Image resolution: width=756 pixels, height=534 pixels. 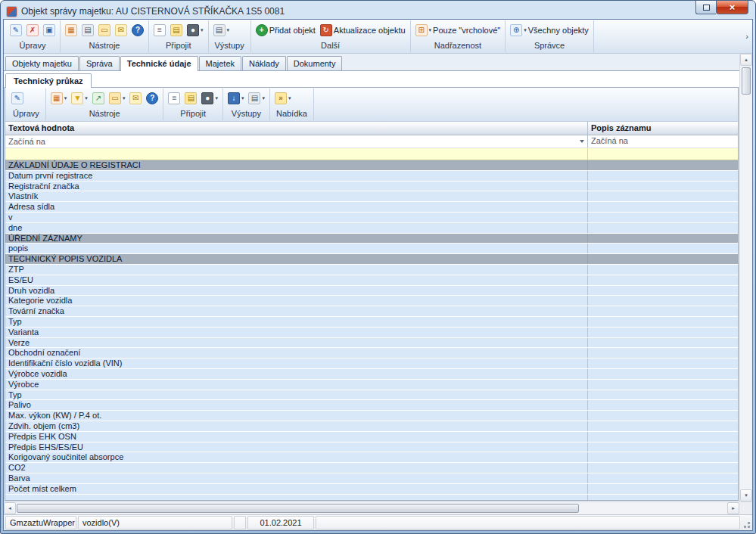 What do you see at coordinates (663, 154) in the screenshot?
I see `filter-input-right` at bounding box center [663, 154].